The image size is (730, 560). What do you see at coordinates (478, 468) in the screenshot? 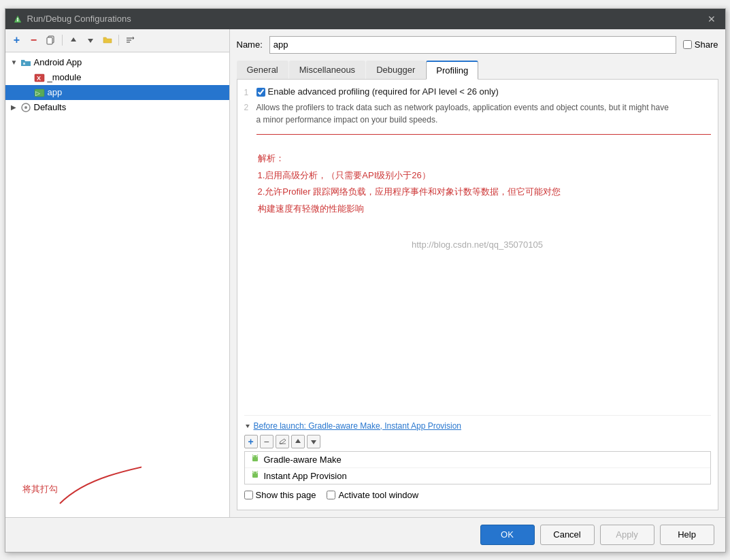
I see `before-launch-list: Gradle-aware Make Instant Ap` at bounding box center [478, 468].